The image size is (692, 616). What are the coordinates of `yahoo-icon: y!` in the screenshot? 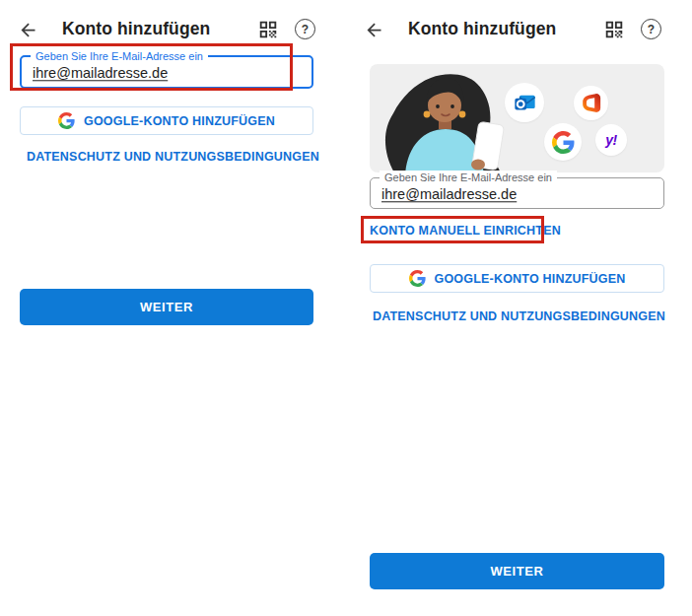 It's located at (611, 140).